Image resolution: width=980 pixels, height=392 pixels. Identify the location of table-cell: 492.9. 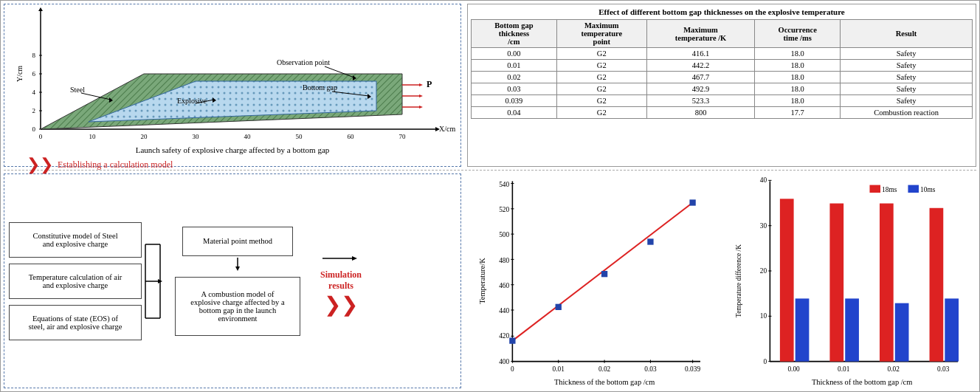
(700, 89).